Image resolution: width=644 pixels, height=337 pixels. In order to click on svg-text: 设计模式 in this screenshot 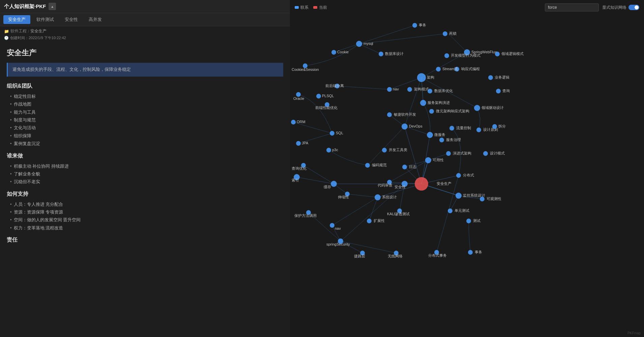, I will do `click(497, 153)`.